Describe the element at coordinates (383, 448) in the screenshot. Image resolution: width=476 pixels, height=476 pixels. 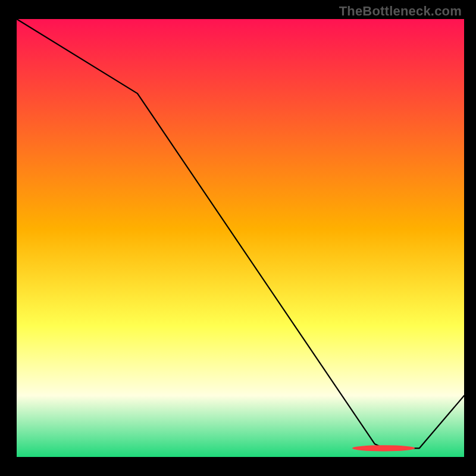
I see `optimal-point-marker` at that location.